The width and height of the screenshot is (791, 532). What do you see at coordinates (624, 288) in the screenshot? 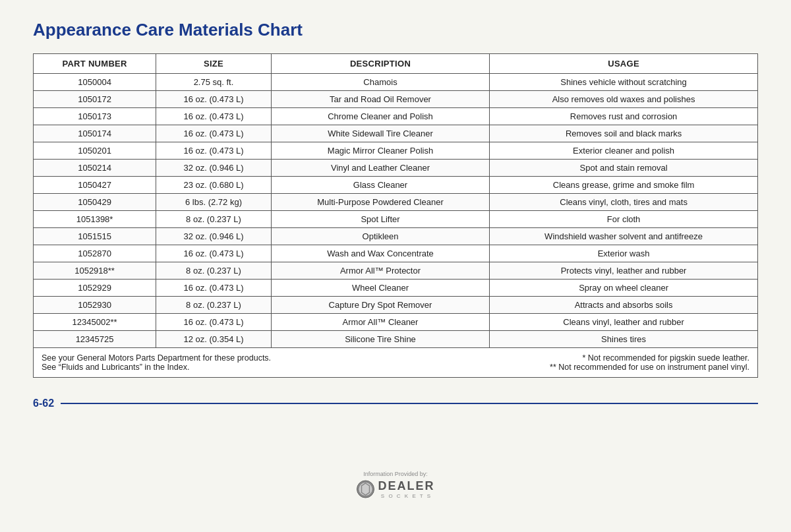
I see `table-cell: Spray on wheel cleaner` at bounding box center [624, 288].